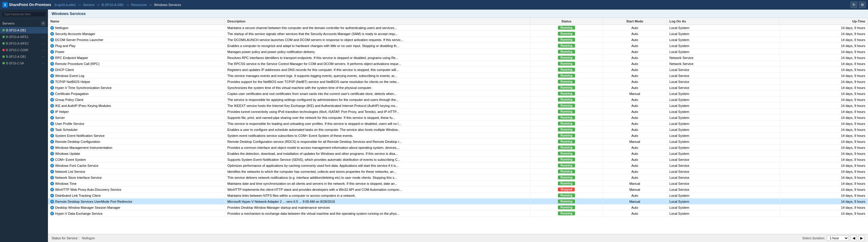 The width and height of the screenshot is (868, 242). I want to click on sidebar-item-b-sp10-a-db1: B-SP10-A-DB1 ···, so click(24, 30).